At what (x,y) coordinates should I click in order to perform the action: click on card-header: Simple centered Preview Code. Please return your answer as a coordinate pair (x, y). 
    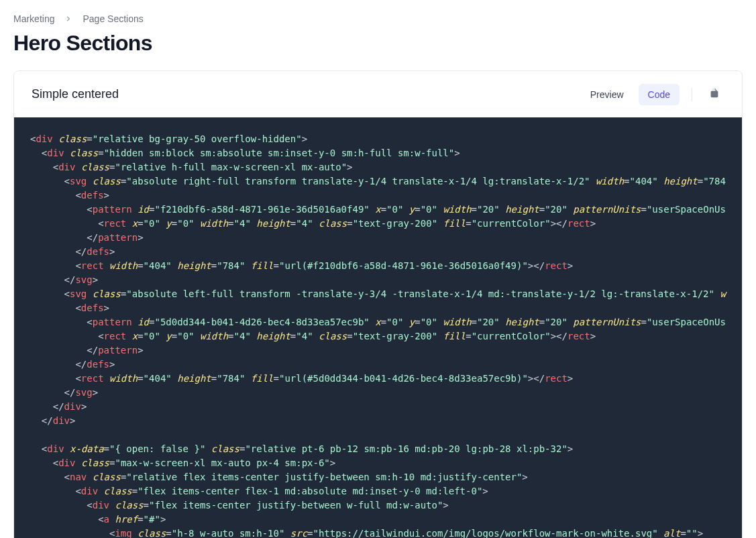
    Looking at the image, I should click on (378, 94).